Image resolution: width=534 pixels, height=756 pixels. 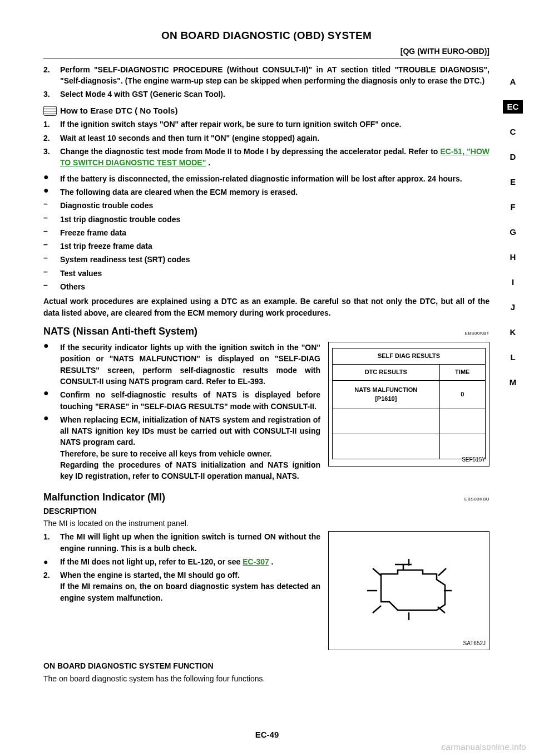 I want to click on nats-heading: NATS (Nissan Anti-theft System) EBS00KBT, so click(x=266, y=331).